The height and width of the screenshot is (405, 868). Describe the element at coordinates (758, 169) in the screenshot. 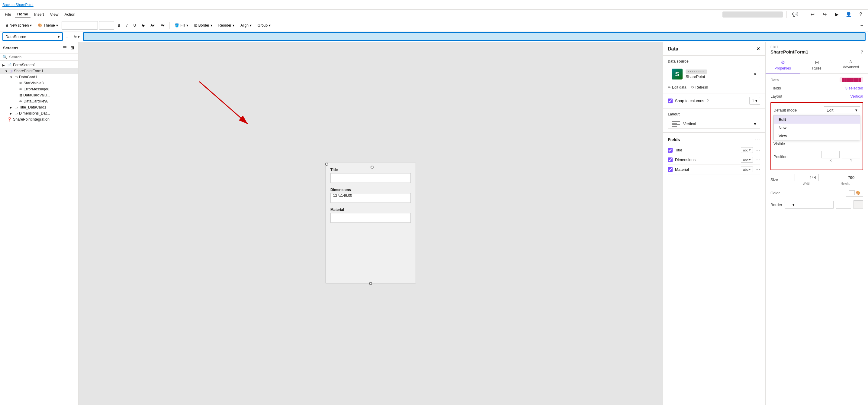

I see `field-more-material: ⋯` at that location.